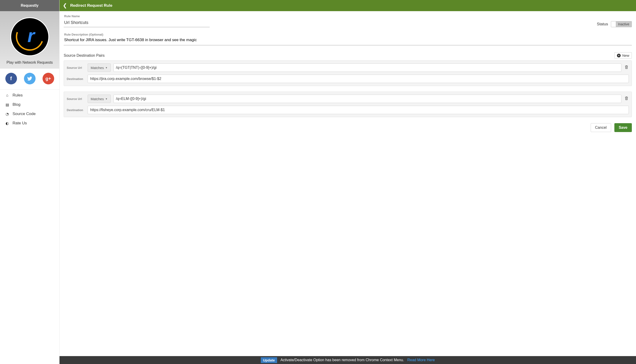 Image resolution: width=636 pixels, height=364 pixels. What do you see at coordinates (30, 182) in the screenshot?
I see `sidebar: Requestly r Play with Network Requests f…` at bounding box center [30, 182].